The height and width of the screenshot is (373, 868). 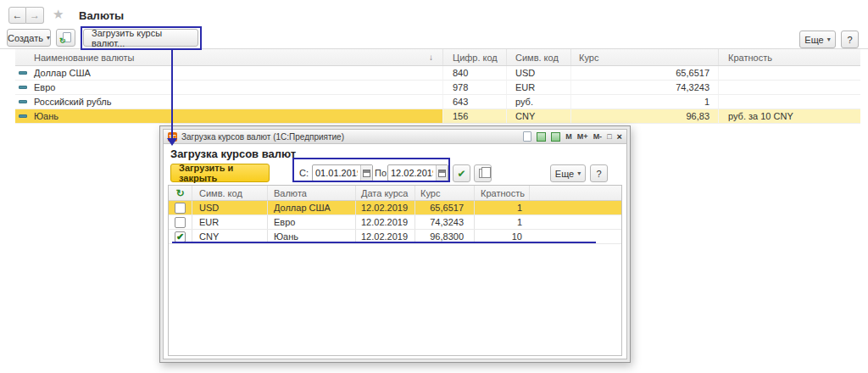 What do you see at coordinates (541, 137) in the screenshot?
I see `calculator-icon` at bounding box center [541, 137].